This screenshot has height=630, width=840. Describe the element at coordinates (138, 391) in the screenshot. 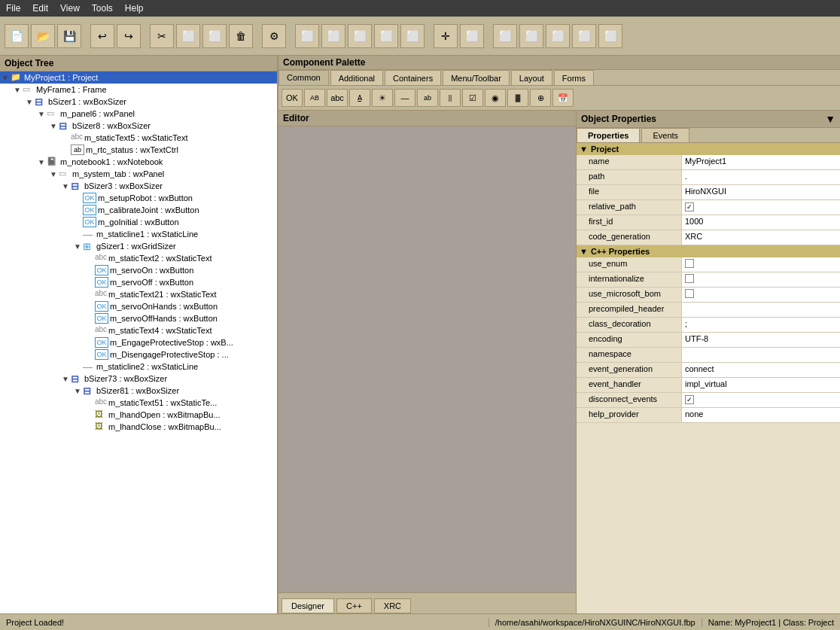

I see `tree-item: ▼⊟bSizer81 : wxBoxSizer` at that location.